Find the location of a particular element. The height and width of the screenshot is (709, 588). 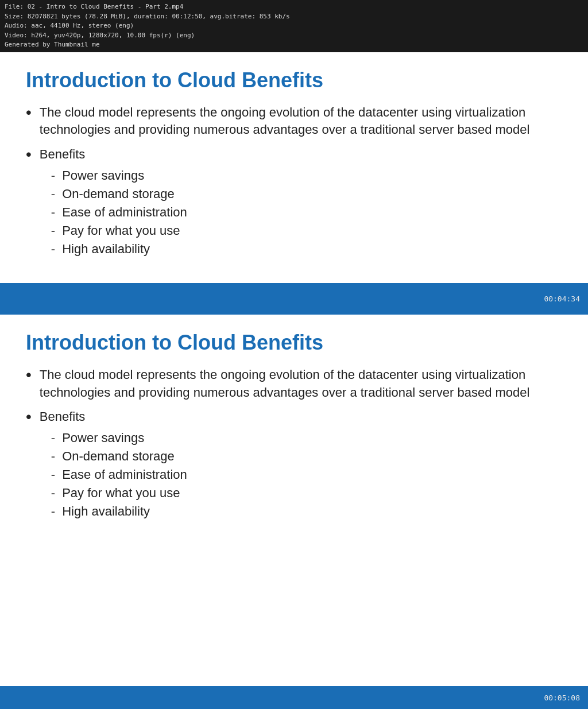

slide1-sub-text-3: Pay for what you use is located at coordinates (121, 231).